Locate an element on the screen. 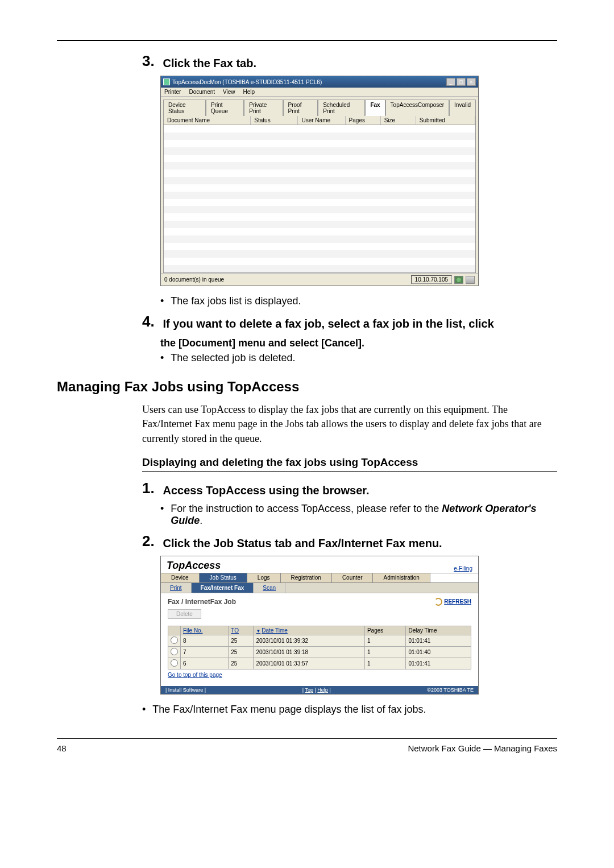 The height and width of the screenshot is (868, 614). tab-fax: Fax is located at coordinates (375, 108).